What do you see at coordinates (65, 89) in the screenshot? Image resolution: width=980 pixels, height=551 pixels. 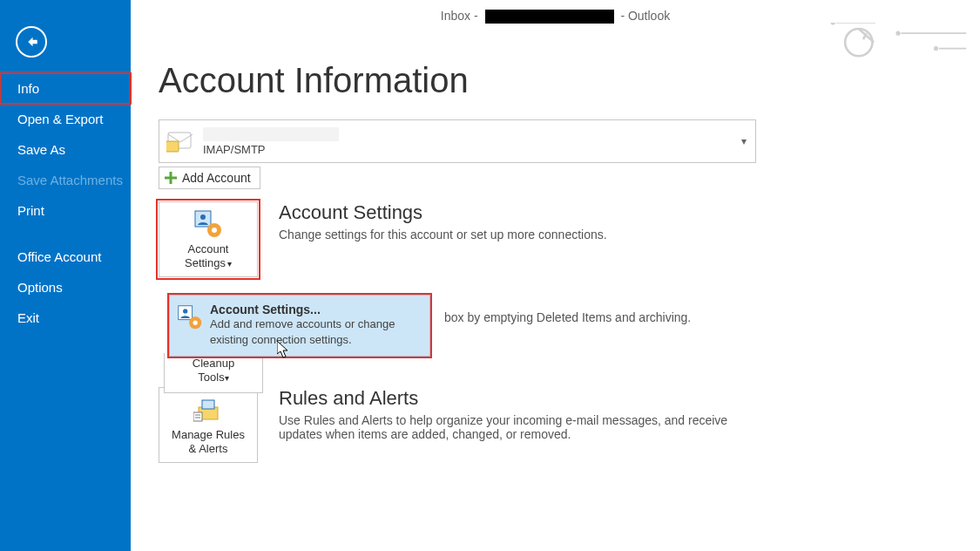 I see `sidebar-item-info: Info` at bounding box center [65, 89].